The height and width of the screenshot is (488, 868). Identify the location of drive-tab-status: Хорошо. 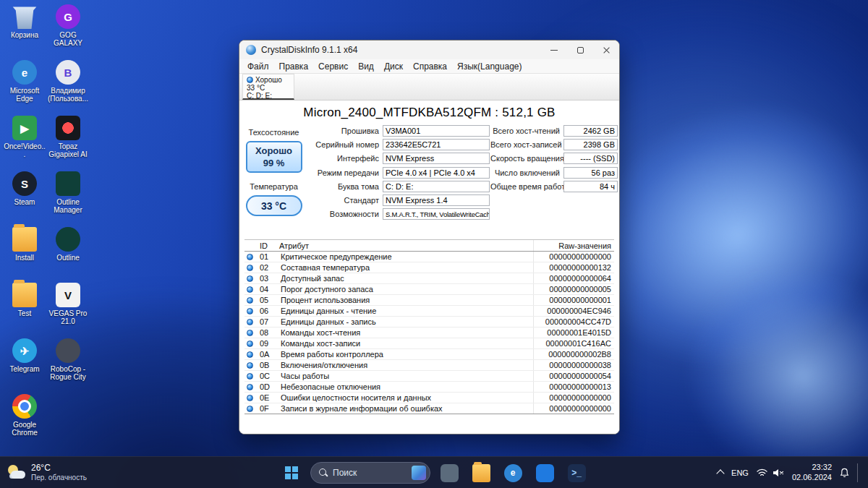
(269, 80).